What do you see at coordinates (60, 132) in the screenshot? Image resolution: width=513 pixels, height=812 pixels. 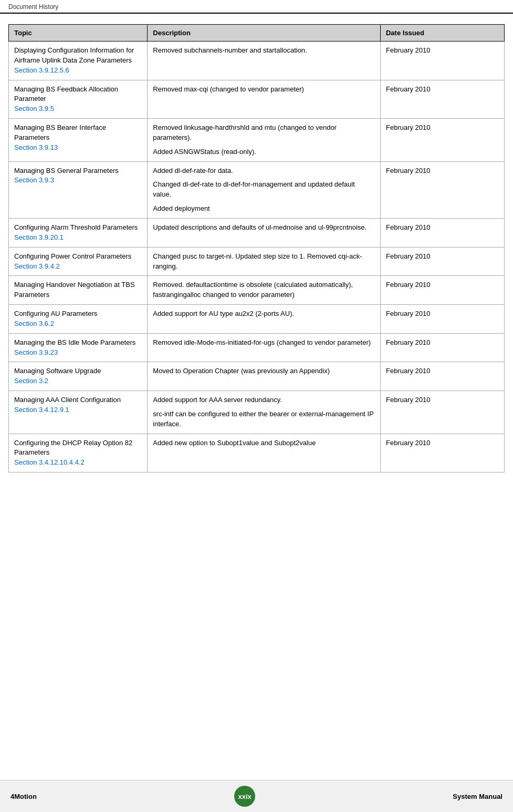 I see `topic-text: Managing BS Bearer Interface Parameters` at bounding box center [60, 132].